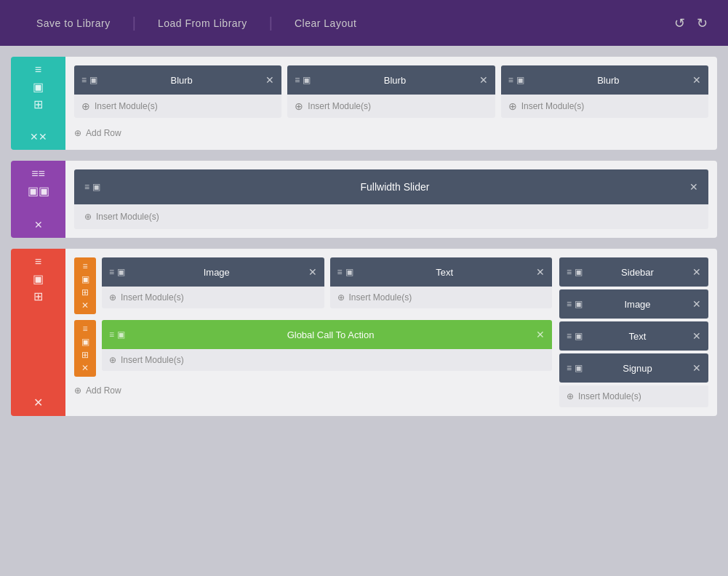 Image resolution: width=728 pixels, height=576 pixels. What do you see at coordinates (540, 335) in the screenshot?
I see `module-cta-close: ✕` at bounding box center [540, 335].